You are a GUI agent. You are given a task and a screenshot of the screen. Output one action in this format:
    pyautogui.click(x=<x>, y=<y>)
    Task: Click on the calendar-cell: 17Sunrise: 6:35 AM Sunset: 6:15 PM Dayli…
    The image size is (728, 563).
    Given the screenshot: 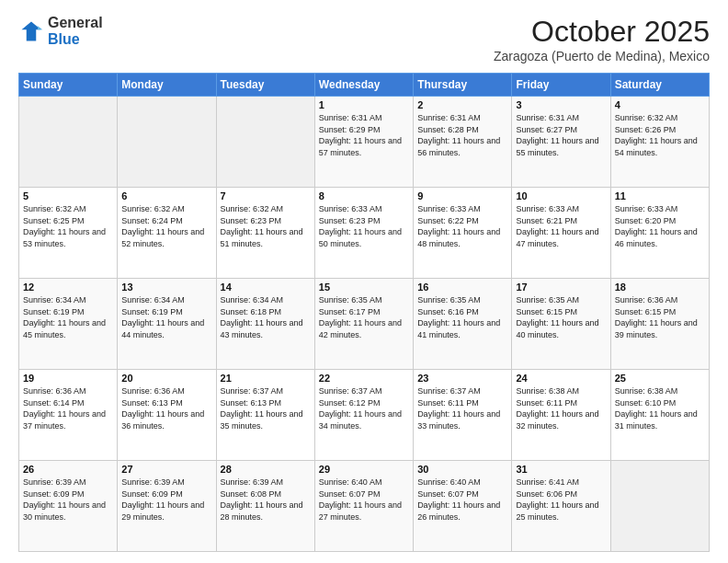 What is the action you would take?
    pyautogui.click(x=561, y=324)
    